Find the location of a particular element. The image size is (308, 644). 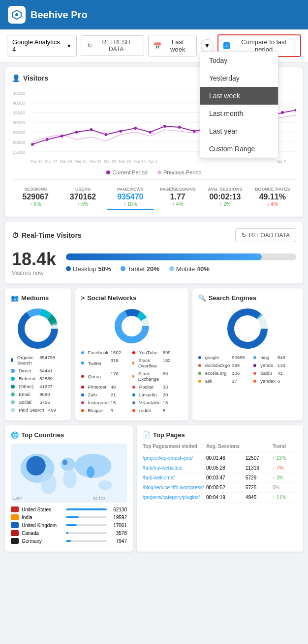

realtime-title: ⏱ Real-Time Visitors is located at coordinates (47, 235).